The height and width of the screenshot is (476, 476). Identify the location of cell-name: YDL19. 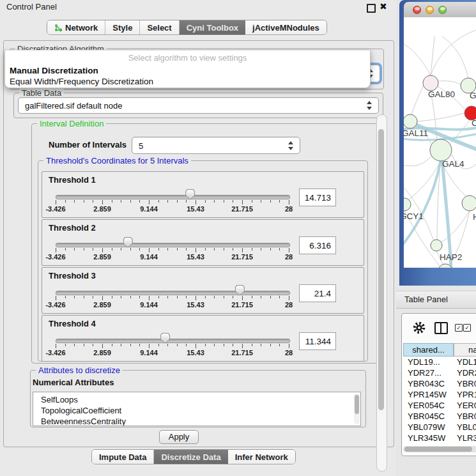
(465, 362).